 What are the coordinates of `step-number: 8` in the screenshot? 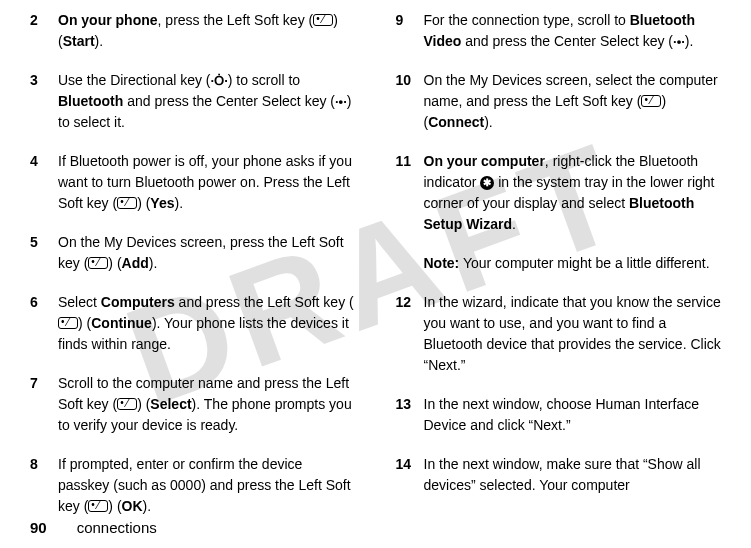 It's located at (44, 486).